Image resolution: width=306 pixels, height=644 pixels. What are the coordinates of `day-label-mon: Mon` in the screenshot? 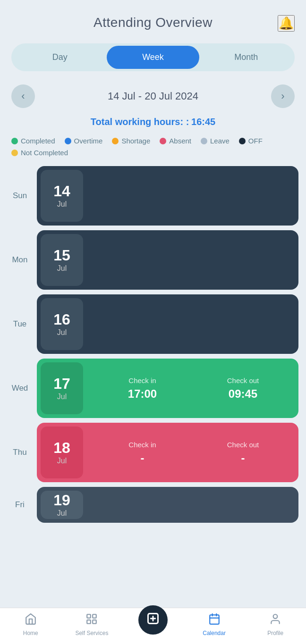 It's located at (20, 260).